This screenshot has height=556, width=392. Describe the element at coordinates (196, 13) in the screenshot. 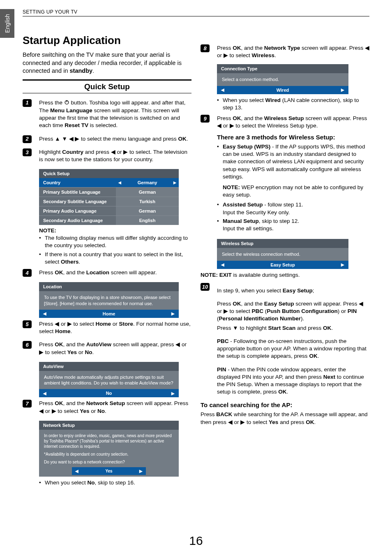

I see `page-header: SETTING UP YOUR TV` at that location.